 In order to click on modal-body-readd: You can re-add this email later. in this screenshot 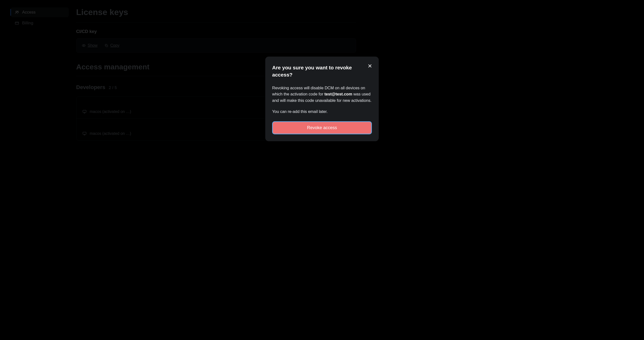, I will do `click(322, 112)`.